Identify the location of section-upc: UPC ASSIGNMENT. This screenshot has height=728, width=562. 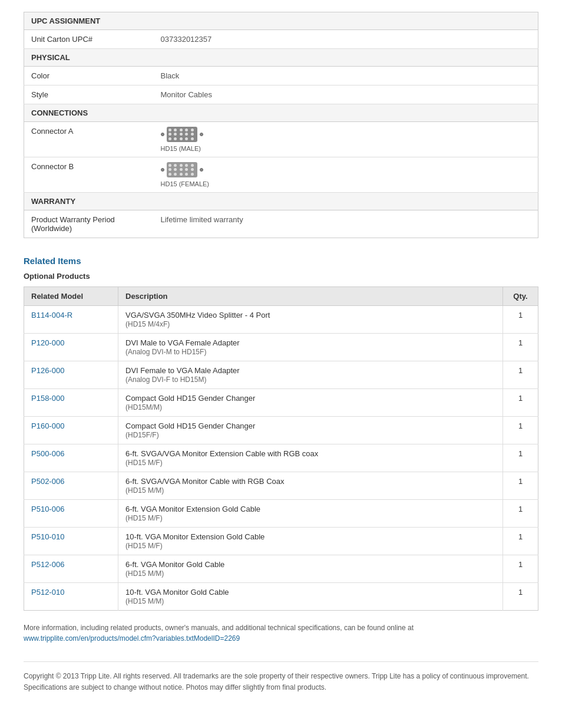
(282, 21).